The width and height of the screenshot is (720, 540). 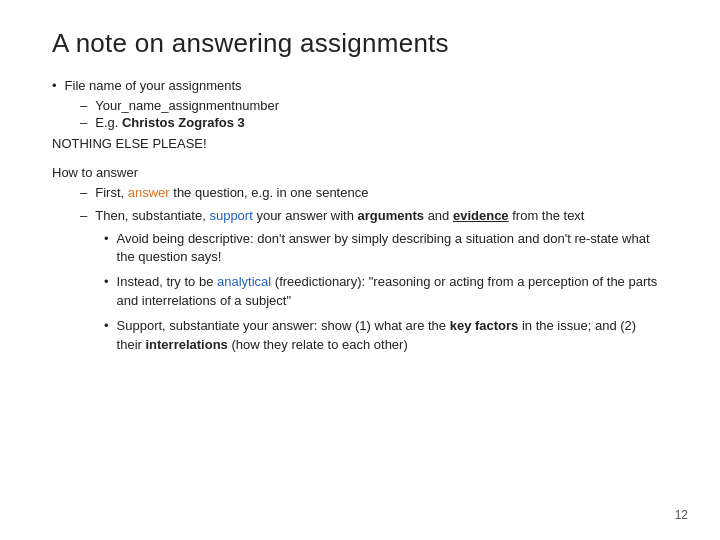 What do you see at coordinates (84, 194) in the screenshot?
I see `dash-icon-3: –` at bounding box center [84, 194].